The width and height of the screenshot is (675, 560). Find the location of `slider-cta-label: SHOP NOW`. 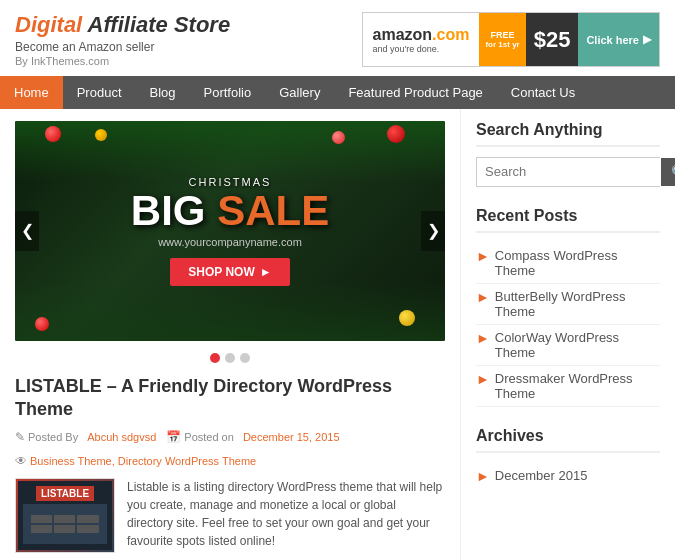

slider-cta-label: SHOP NOW is located at coordinates (221, 272).